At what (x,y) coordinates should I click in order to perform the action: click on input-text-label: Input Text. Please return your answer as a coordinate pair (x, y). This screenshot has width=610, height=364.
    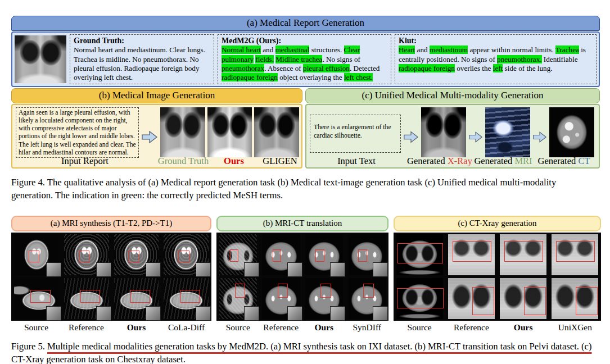
    Looking at the image, I should click on (356, 161).